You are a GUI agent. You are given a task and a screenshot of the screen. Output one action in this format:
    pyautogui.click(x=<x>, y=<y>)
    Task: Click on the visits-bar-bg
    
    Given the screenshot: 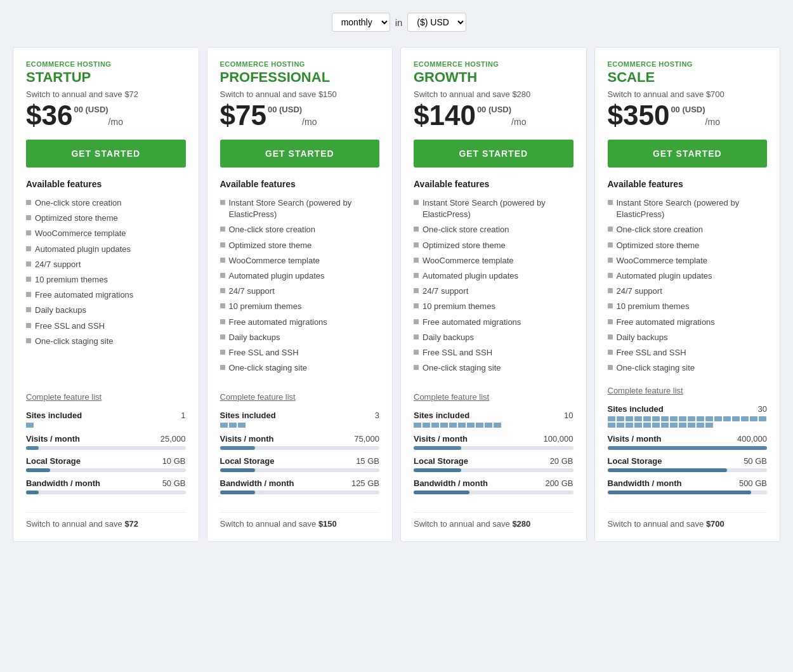 What is the action you would take?
    pyautogui.click(x=300, y=448)
    